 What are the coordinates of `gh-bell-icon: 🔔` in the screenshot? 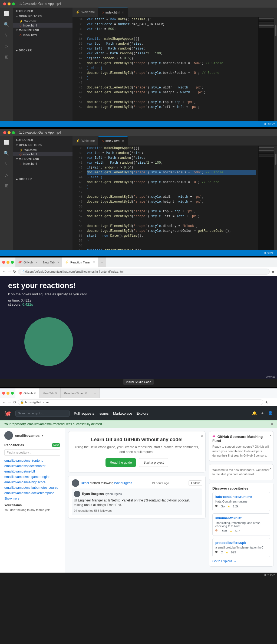 It's located at (254, 413).